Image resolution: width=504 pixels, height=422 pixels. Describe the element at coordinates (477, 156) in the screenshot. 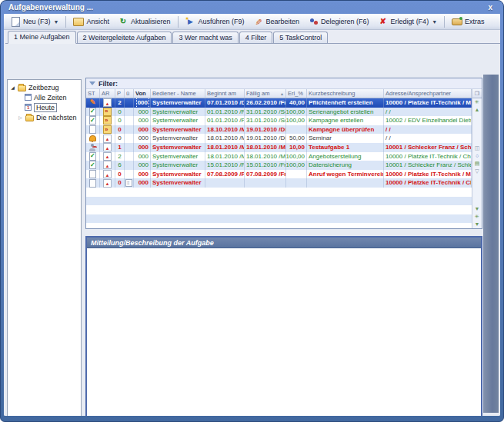

I see `search-icon: ○` at that location.